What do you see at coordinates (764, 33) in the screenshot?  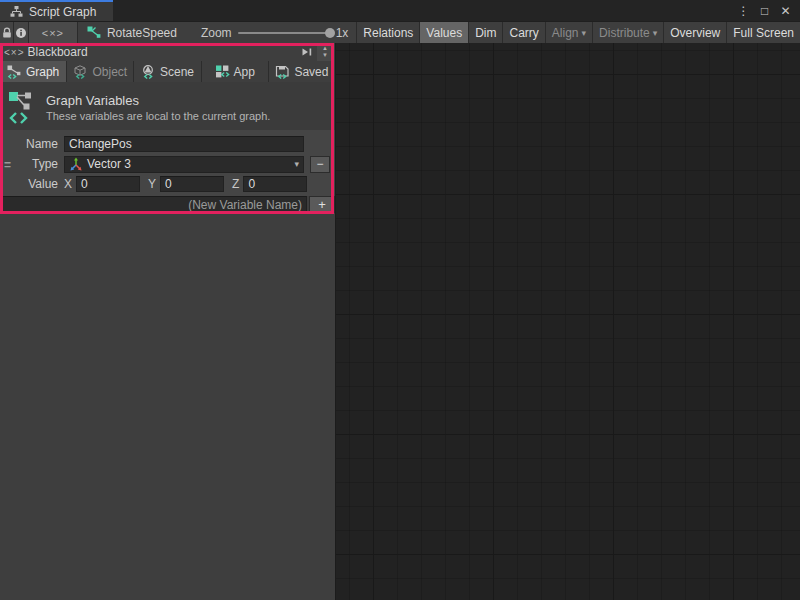 I see `fullscreen-label: Full Screen` at bounding box center [764, 33].